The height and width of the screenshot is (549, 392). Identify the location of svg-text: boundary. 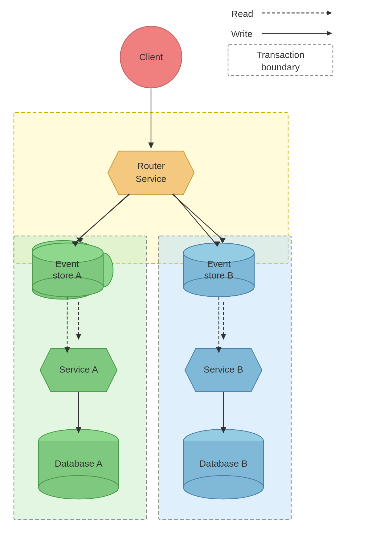
(280, 67).